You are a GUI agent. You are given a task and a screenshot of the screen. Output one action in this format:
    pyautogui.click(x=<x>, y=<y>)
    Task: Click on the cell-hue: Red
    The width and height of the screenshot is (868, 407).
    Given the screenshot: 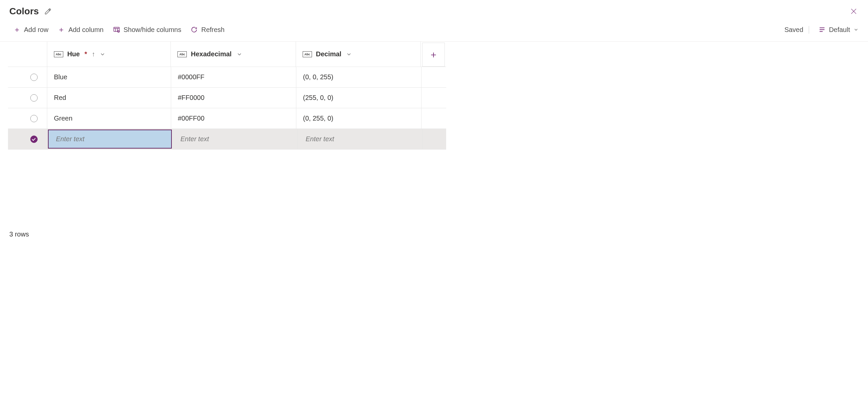 What is the action you would take?
    pyautogui.click(x=109, y=98)
    